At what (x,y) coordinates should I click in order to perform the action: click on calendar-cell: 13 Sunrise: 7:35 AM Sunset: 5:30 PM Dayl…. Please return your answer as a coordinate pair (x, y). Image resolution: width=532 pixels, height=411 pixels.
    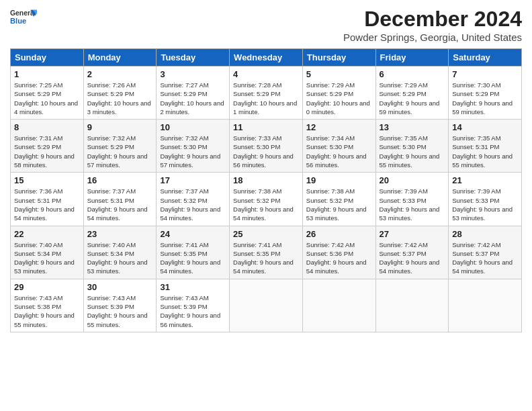
    Looking at the image, I should click on (412, 146).